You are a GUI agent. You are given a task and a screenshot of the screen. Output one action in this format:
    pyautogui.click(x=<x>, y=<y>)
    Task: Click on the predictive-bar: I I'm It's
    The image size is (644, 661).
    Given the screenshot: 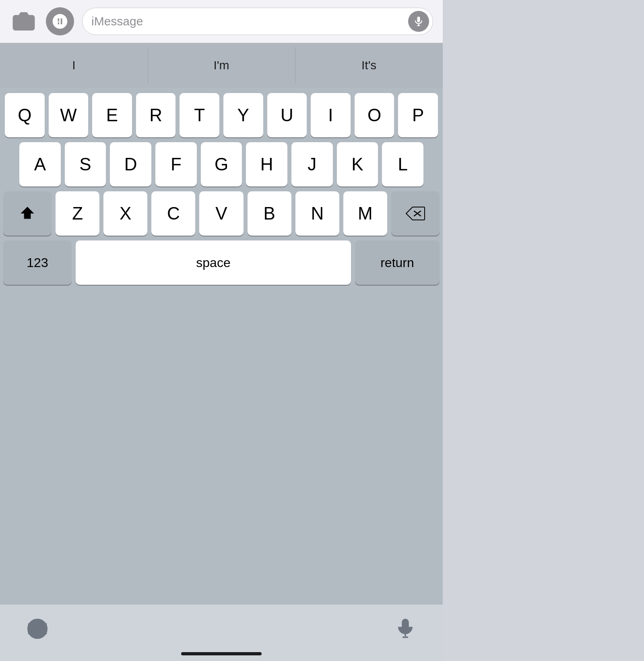 What is the action you would take?
    pyautogui.click(x=221, y=65)
    